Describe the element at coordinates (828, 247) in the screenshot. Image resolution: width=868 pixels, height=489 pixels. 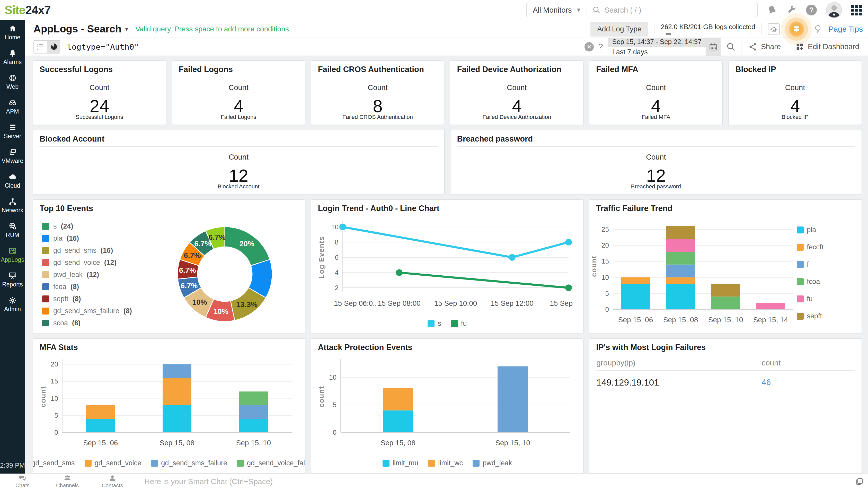
I see `legend-item-feccft: feccft` at that location.